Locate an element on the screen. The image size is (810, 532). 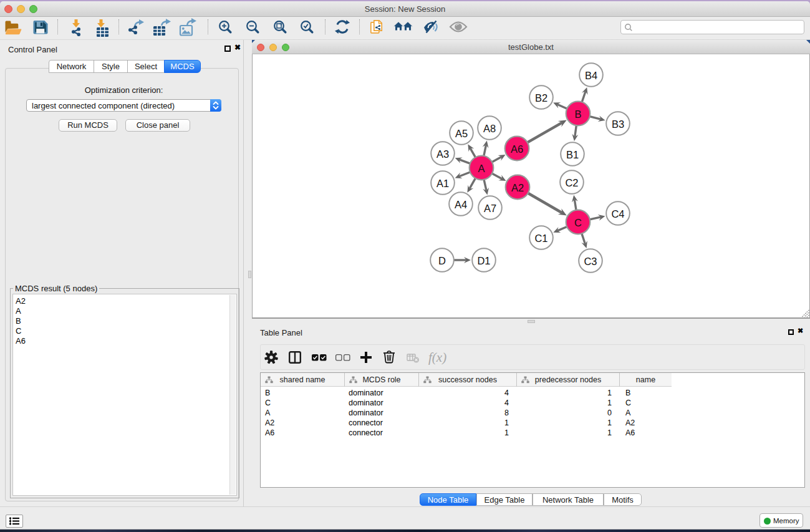
svg-text: C4 is located at coordinates (617, 214).